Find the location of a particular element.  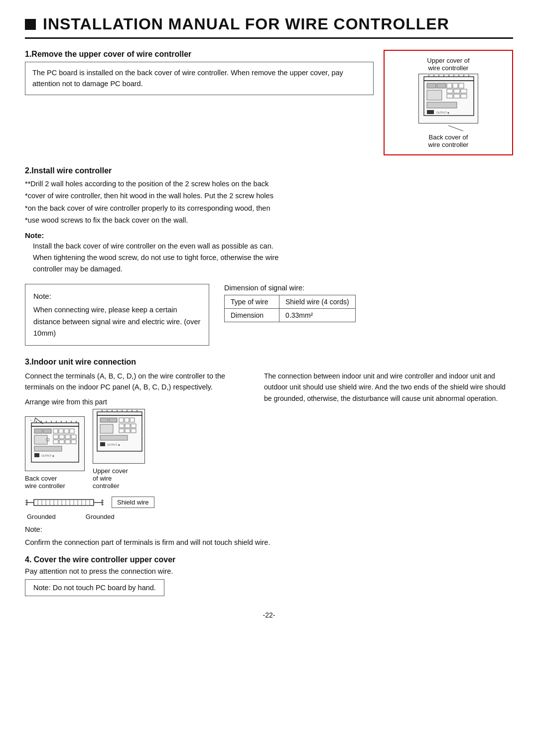

note-box-title: Note: is located at coordinates (117, 296).